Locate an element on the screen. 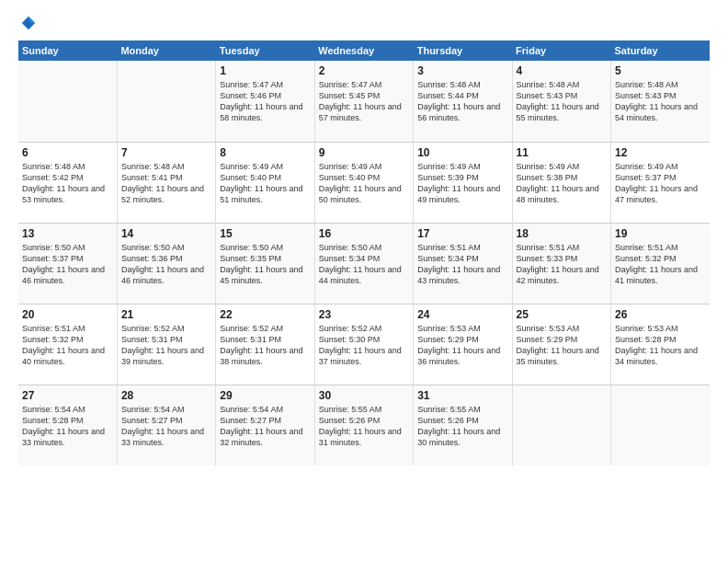 This screenshot has height=563, width=728. day-info: Sunrise: 5:49 AM Sunset: 5:37 PM Dayligh… is located at coordinates (660, 184).